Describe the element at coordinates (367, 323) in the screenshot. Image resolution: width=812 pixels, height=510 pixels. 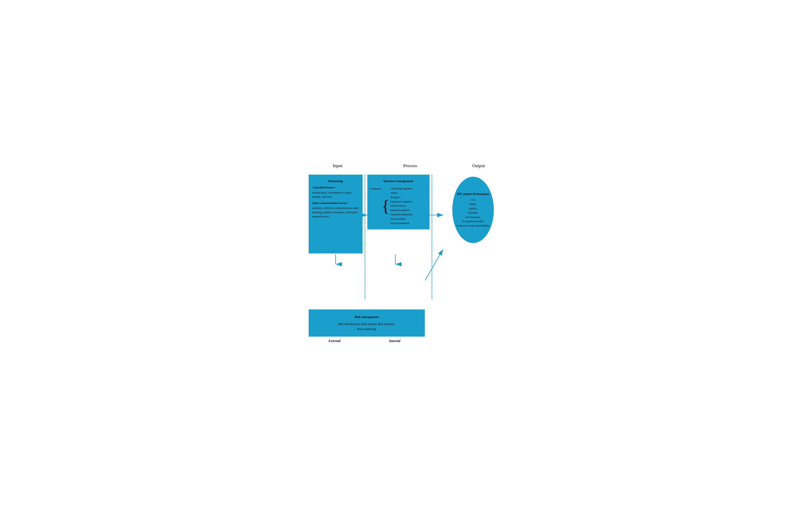
I see `risk-box: Risk management Risk identification, Ris…` at that location.